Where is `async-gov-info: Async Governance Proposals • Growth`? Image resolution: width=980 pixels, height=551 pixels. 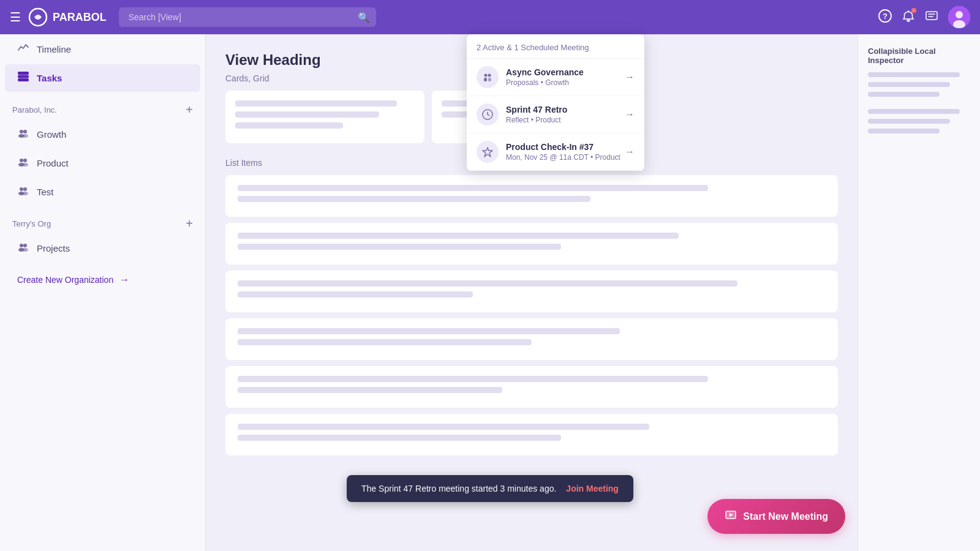 async-gov-info: Async Governance Proposals • Growth is located at coordinates (565, 77).